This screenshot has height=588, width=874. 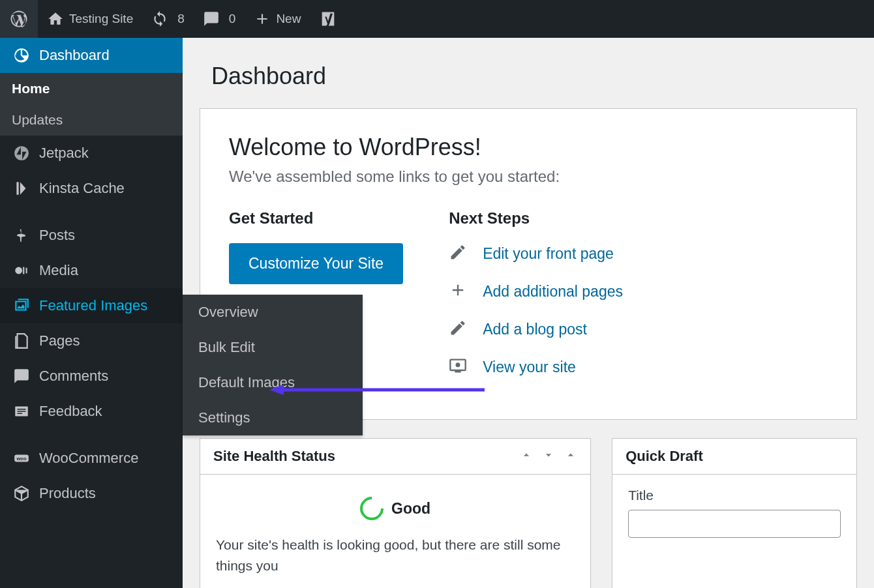 I want to click on sidebar-sub-home: Home, so click(x=91, y=89).